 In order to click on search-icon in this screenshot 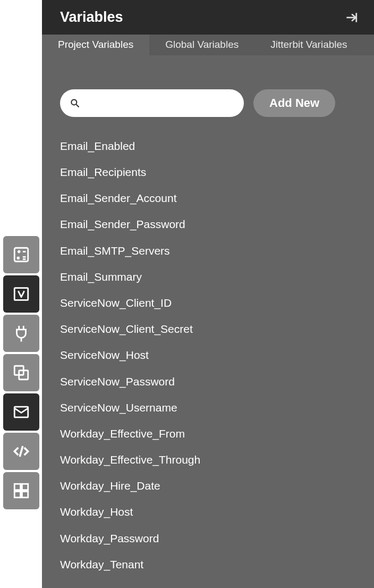, I will do `click(75, 103)`.